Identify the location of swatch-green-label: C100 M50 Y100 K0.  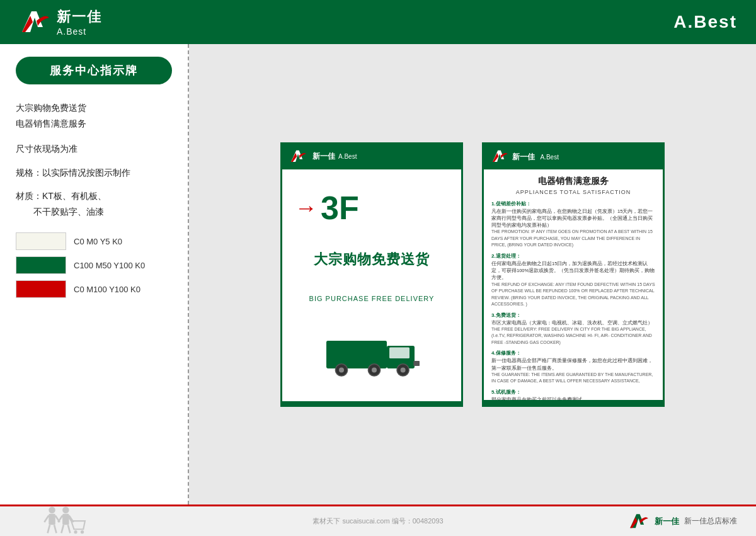
(110, 266).